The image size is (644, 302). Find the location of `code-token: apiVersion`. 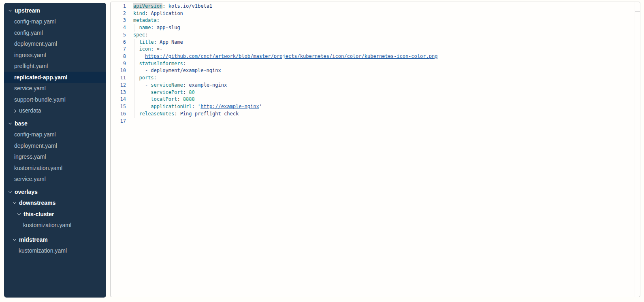

code-token: apiVersion is located at coordinates (148, 6).